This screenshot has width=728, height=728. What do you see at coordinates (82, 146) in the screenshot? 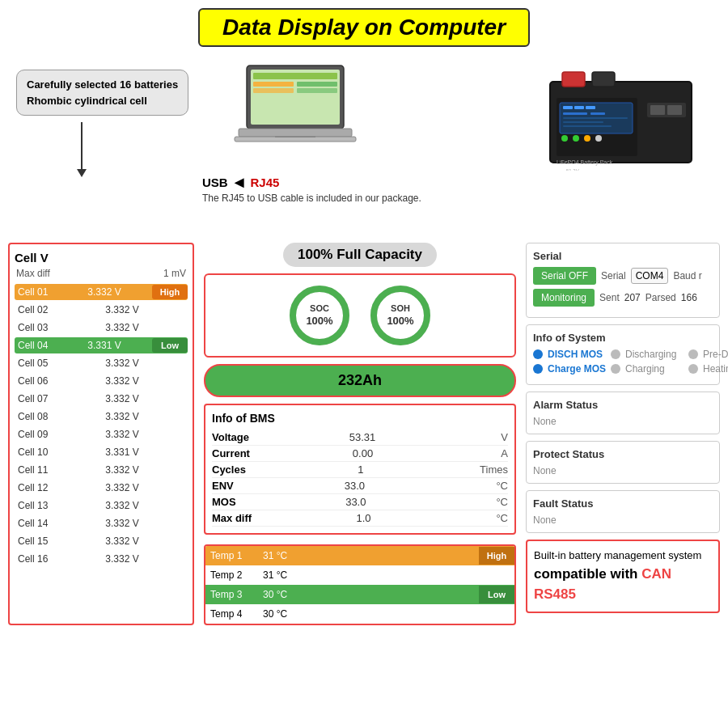
I see `callout-arrow` at bounding box center [82, 146].